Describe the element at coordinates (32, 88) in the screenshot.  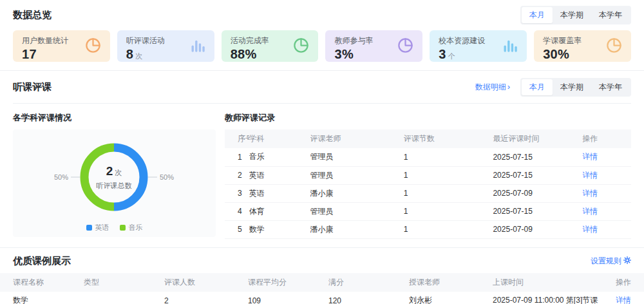
I see `evaluation-title: 听课评课` at that location.